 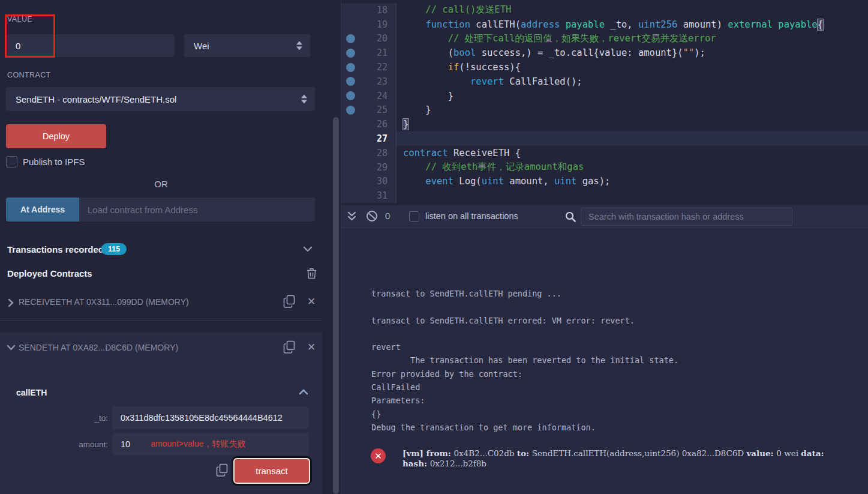 What do you see at coordinates (632, 25) in the screenshot?
I see `code-text: function callETH(address payable _to, ui…` at bounding box center [632, 25].